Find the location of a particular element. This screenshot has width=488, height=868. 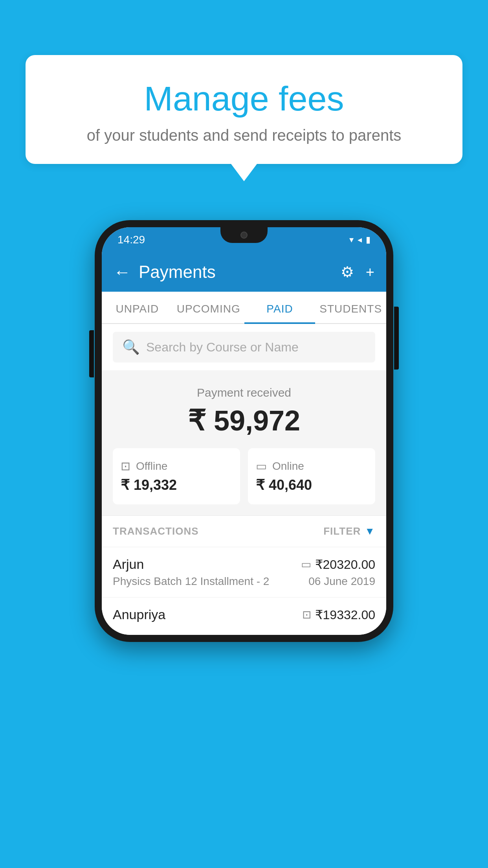

payment-total-amount: ₹ 59,972 is located at coordinates (244, 421).